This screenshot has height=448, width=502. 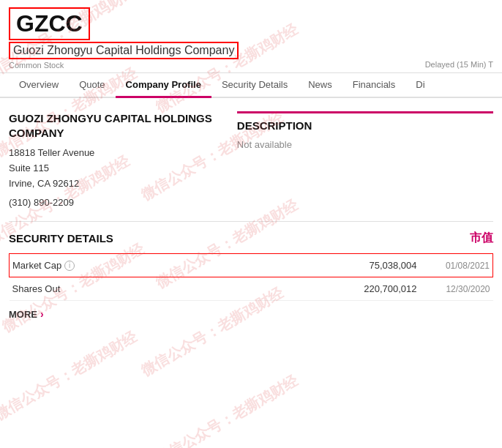 What do you see at coordinates (420, 86) in the screenshot?
I see `tab-di: Di` at bounding box center [420, 86].